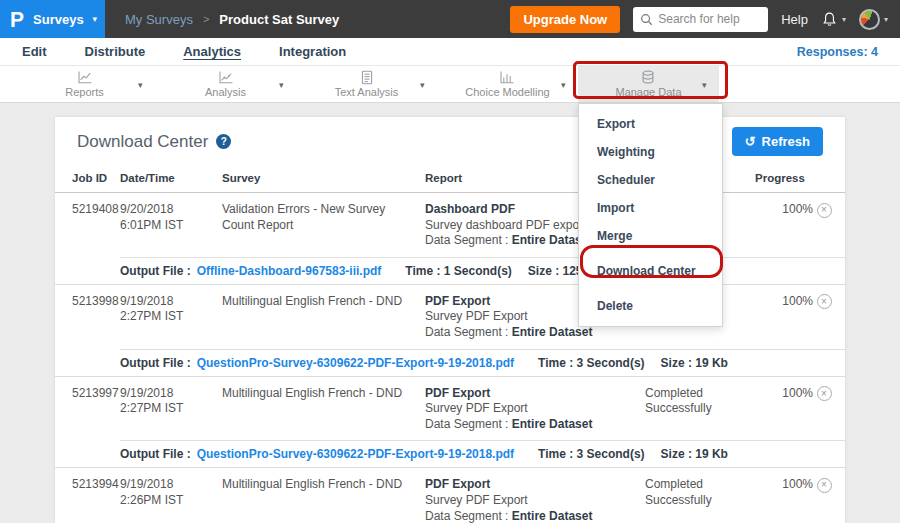 Image resolution: width=900 pixels, height=523 pixels. I want to click on choice-modelling-button: Choice Modelling ▾, so click(508, 84).